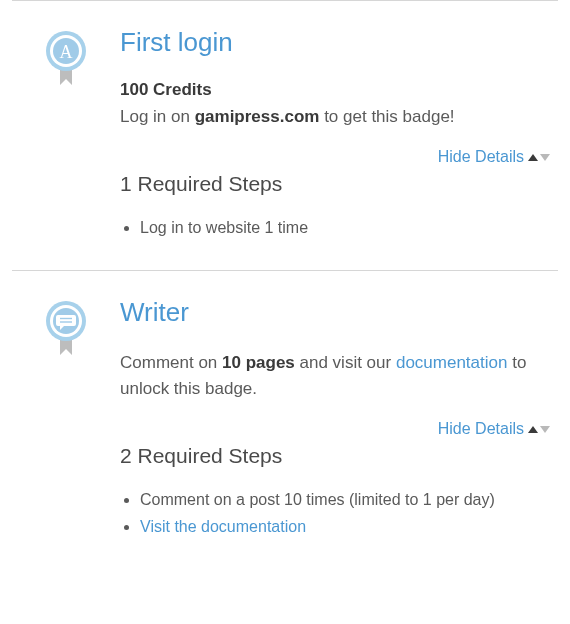  I want to click on achievement-title: First login, so click(336, 42).